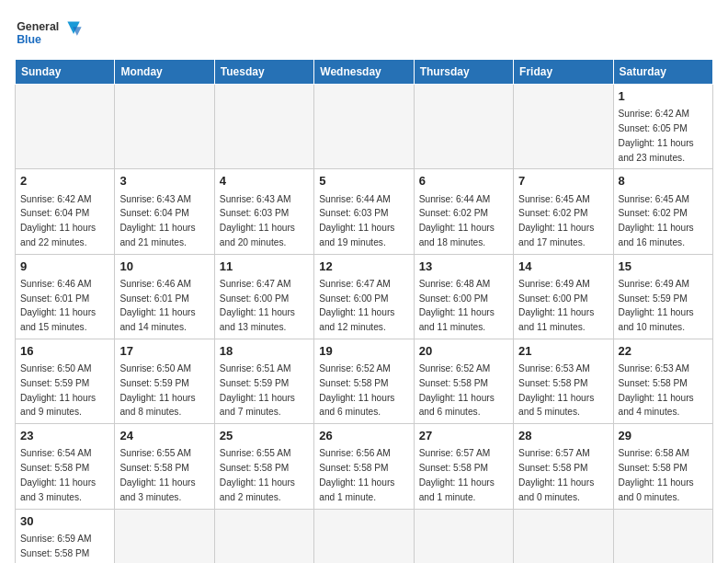  Describe the element at coordinates (257, 390) in the screenshot. I see `day-info: Sunrise: 6:51 AMSunset: 5:59 PMDaylight:…` at that location.